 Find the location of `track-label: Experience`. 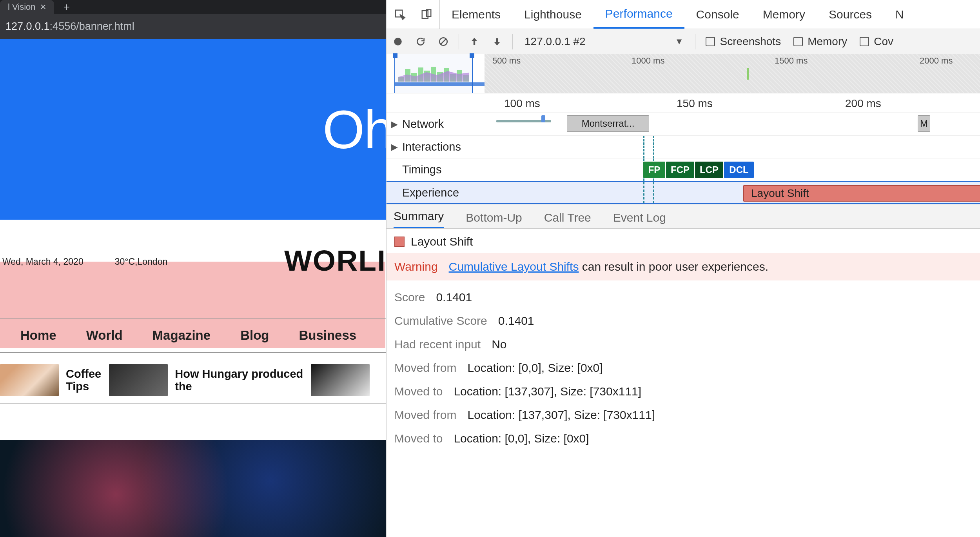

track-label: Experience is located at coordinates (434, 193).